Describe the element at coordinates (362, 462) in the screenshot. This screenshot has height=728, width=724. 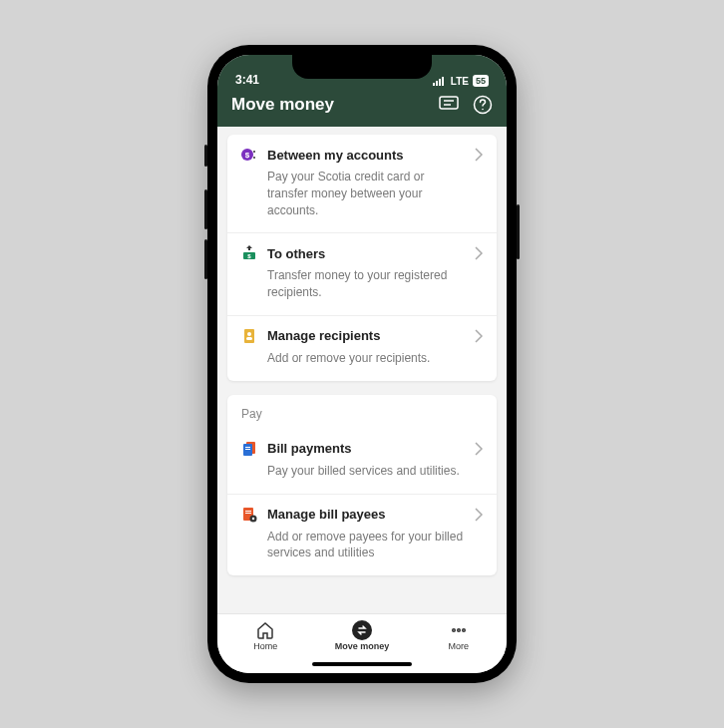
I see `row-bill-payments: Bill payments Pay your billed services a…` at that location.